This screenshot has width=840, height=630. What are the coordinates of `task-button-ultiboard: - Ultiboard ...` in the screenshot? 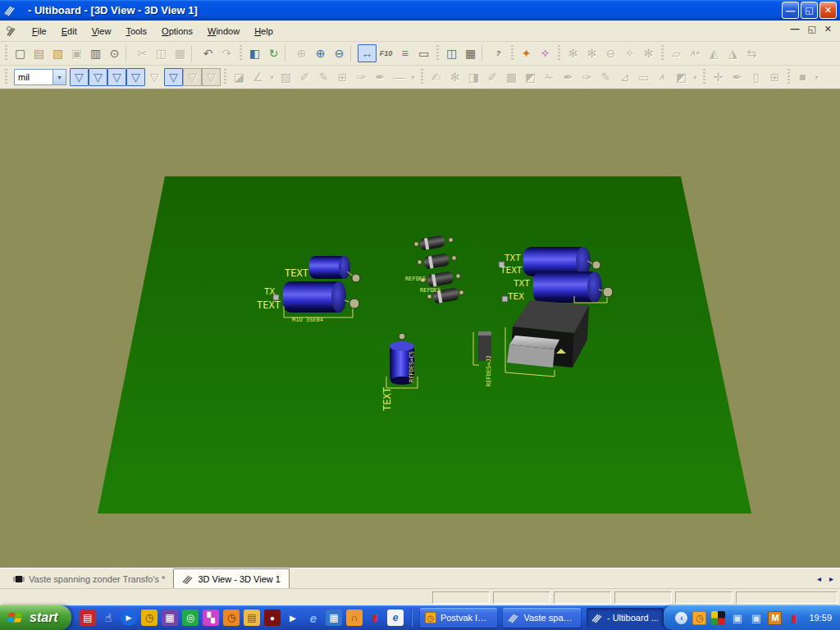 It's located at (625, 618).